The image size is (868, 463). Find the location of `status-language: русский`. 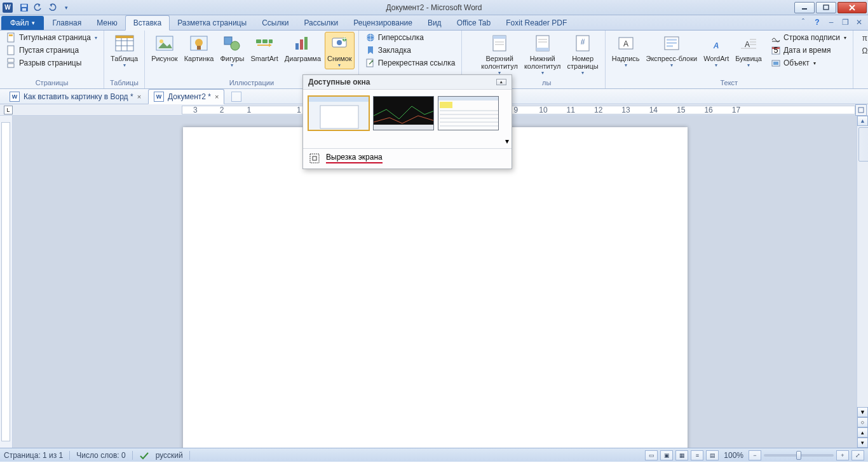

status-language: русский is located at coordinates (169, 455).